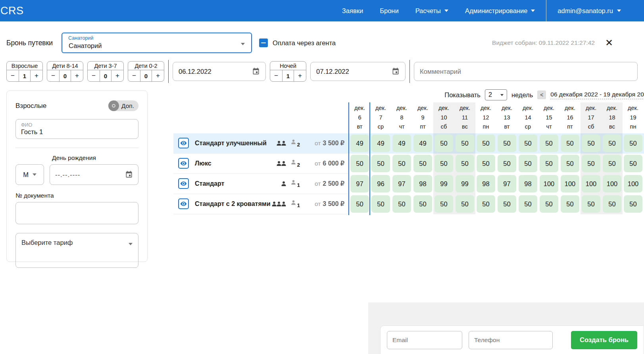 This screenshot has width=644, height=354. Describe the element at coordinates (77, 129) in the screenshot. I see `fio-field: ФИО Гость 1` at that location.